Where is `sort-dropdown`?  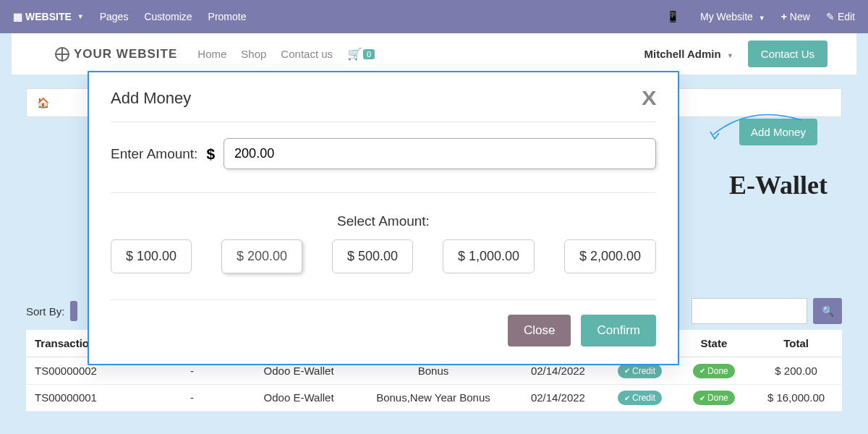 sort-dropdown is located at coordinates (74, 311).